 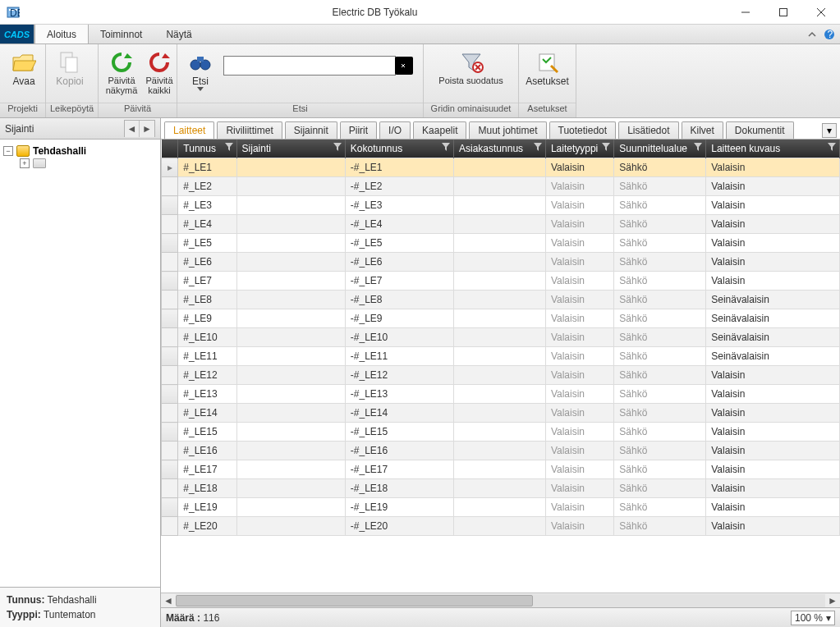 I want to click on cell: #_LE19, so click(x=207, y=507).